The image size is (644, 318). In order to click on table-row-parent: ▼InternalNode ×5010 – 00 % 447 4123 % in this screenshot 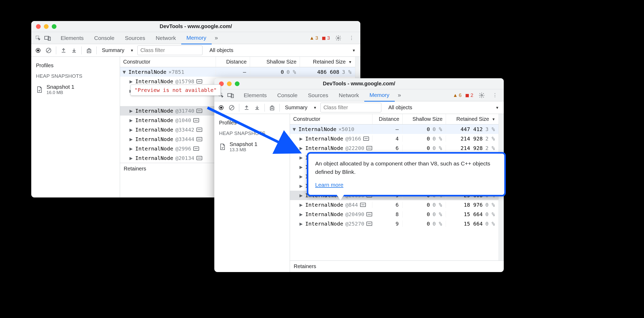, I will do `click(394, 129)`.